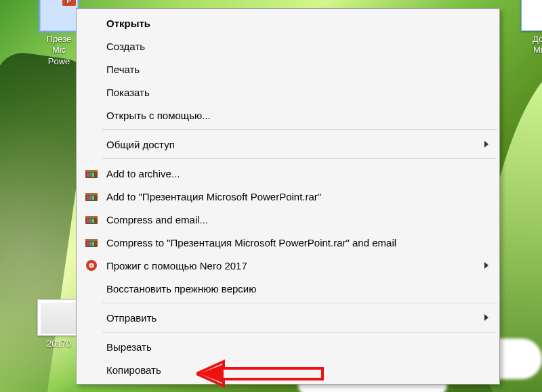 This screenshot has width=542, height=392. I want to click on menu-compress-email: Compress and email..., so click(288, 219).